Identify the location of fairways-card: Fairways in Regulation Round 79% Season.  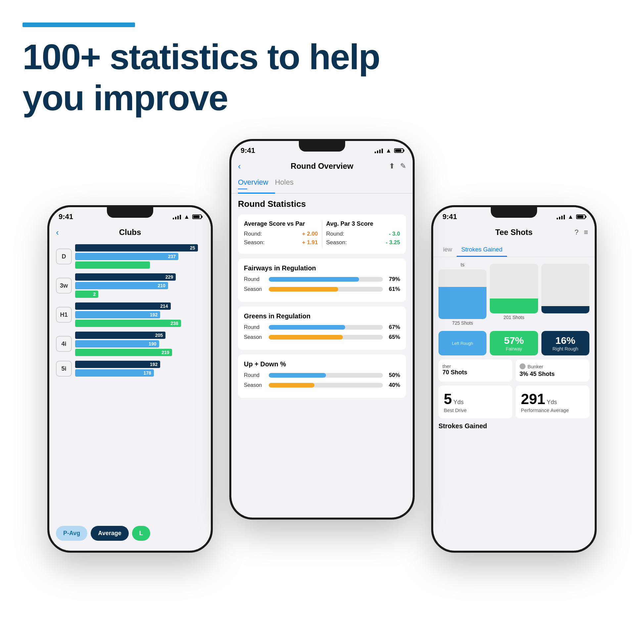
(322, 280).